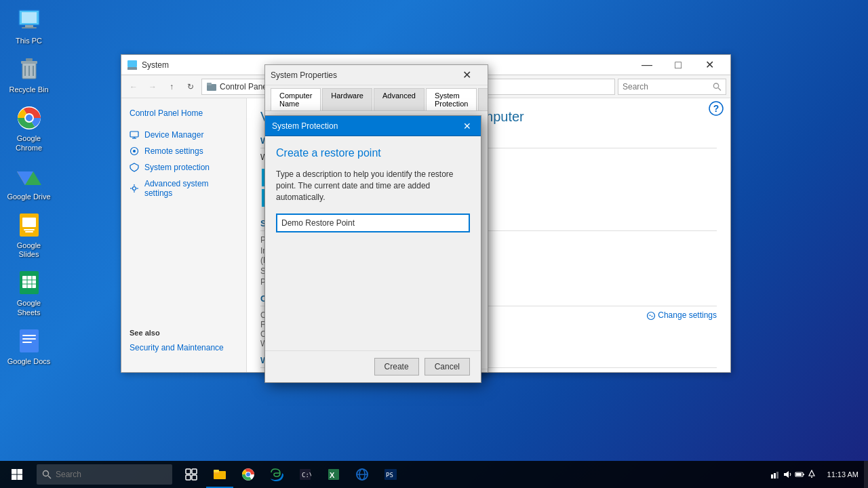 The image size is (868, 488). I want to click on refresh-button: ↻, so click(191, 87).